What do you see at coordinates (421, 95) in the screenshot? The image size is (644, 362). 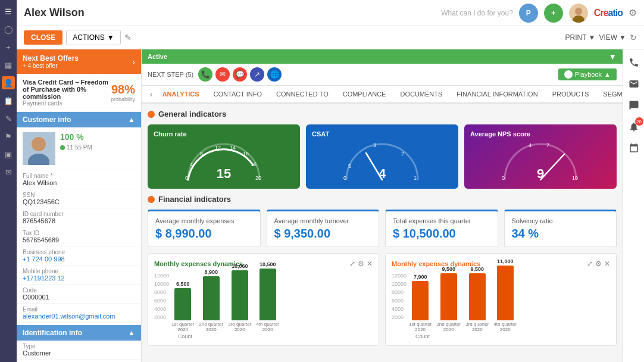 I see `tab-documents: DOCUMENTS` at bounding box center [421, 95].